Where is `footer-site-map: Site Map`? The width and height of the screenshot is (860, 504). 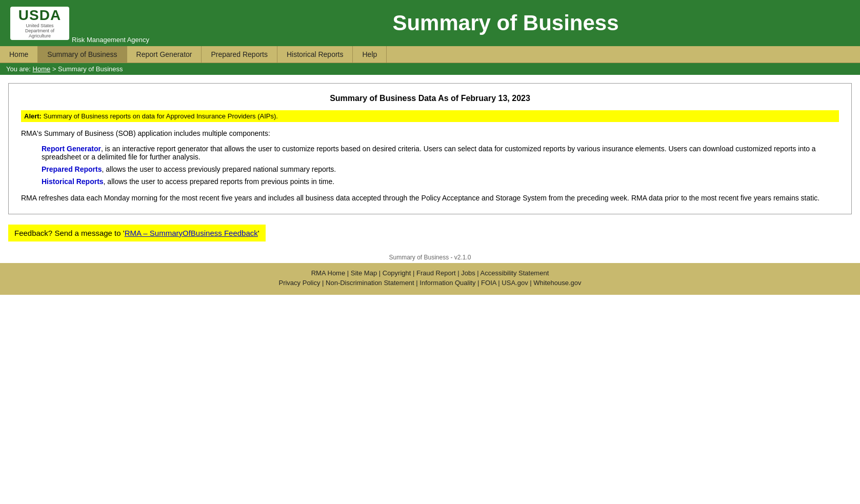
footer-site-map: Site Map is located at coordinates (364, 273).